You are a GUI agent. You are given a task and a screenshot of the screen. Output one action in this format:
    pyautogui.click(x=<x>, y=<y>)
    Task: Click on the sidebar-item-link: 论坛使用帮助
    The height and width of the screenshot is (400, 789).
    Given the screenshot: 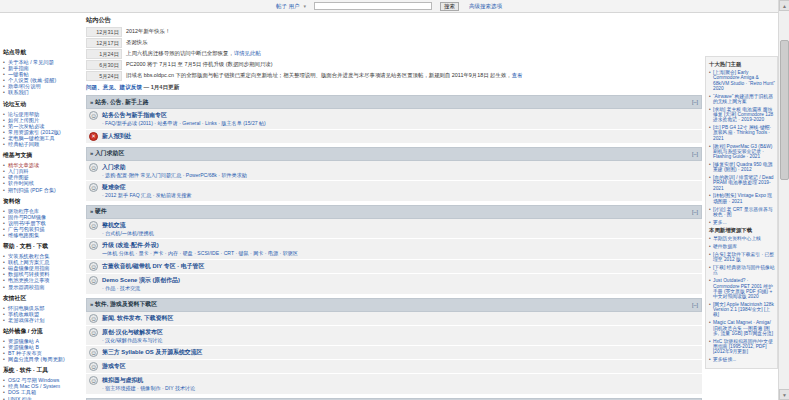 What is the action you would take?
    pyautogui.click(x=24, y=114)
    